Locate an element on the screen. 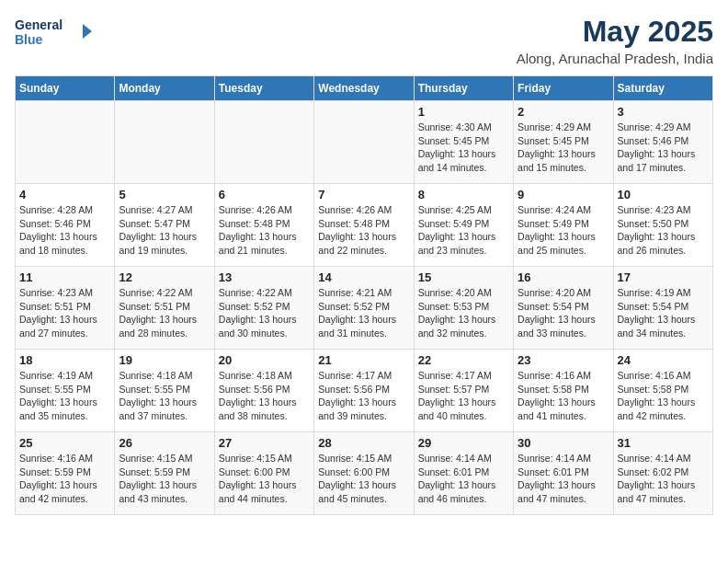 The width and height of the screenshot is (728, 563). logo: General Blue is located at coordinates (56, 34).